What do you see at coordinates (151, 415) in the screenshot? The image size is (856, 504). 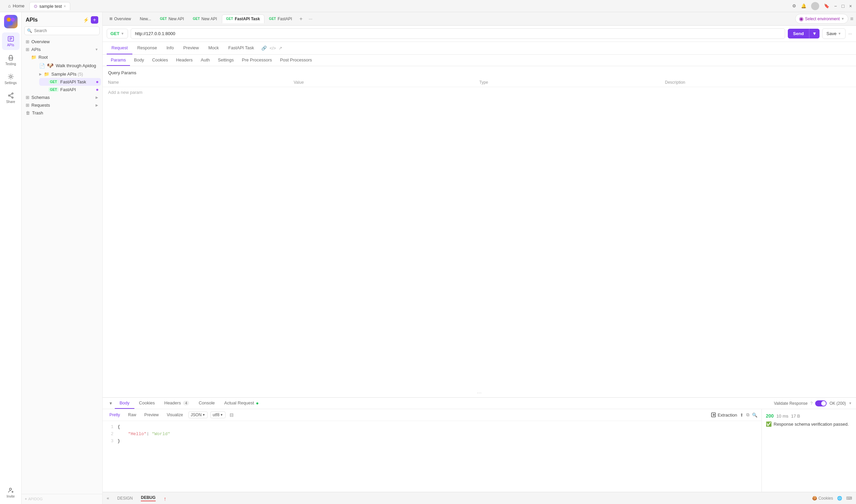 I see `format-tab-preview: Preview` at bounding box center [151, 415].